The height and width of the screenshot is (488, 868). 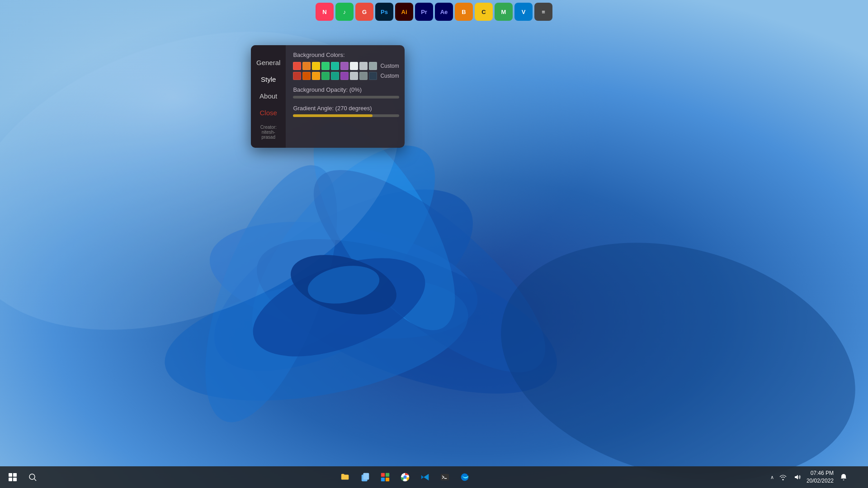 I want to click on taskbar-clock: 07:46 PM 20/02/2022, so click(x=820, y=477).